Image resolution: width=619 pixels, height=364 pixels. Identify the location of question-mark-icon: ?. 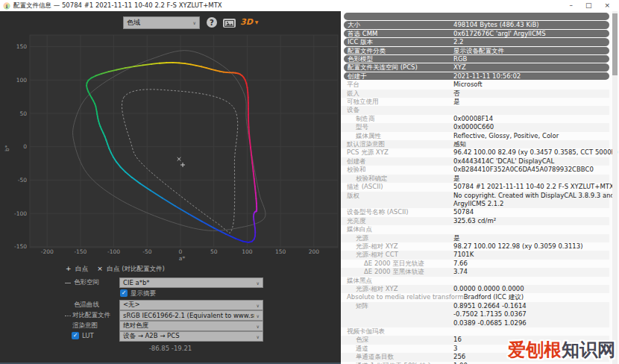
(212, 22).